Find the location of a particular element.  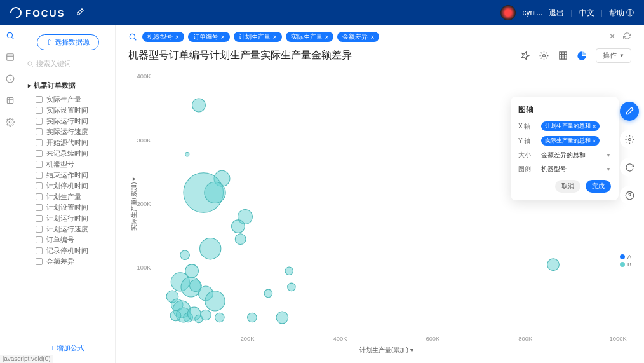

tree-item: 金额差异 is located at coordinates (67, 262).